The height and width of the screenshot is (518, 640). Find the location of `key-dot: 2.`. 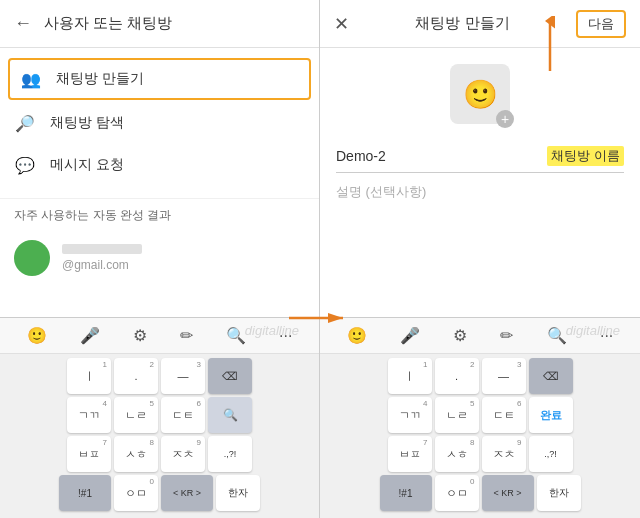

key-dot: 2. is located at coordinates (136, 376).